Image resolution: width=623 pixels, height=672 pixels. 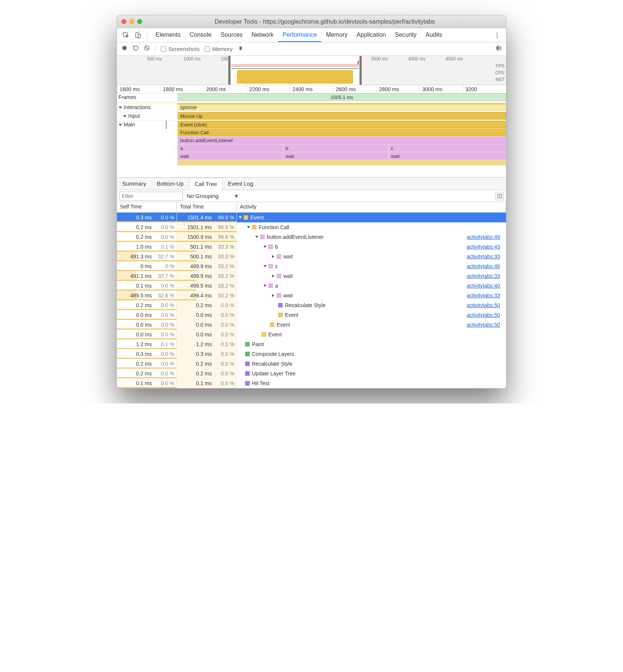 I want to click on call-tree-row: 1.2 ms0.1 %1.2 ms0.1 %Paint, so click(x=312, y=344).